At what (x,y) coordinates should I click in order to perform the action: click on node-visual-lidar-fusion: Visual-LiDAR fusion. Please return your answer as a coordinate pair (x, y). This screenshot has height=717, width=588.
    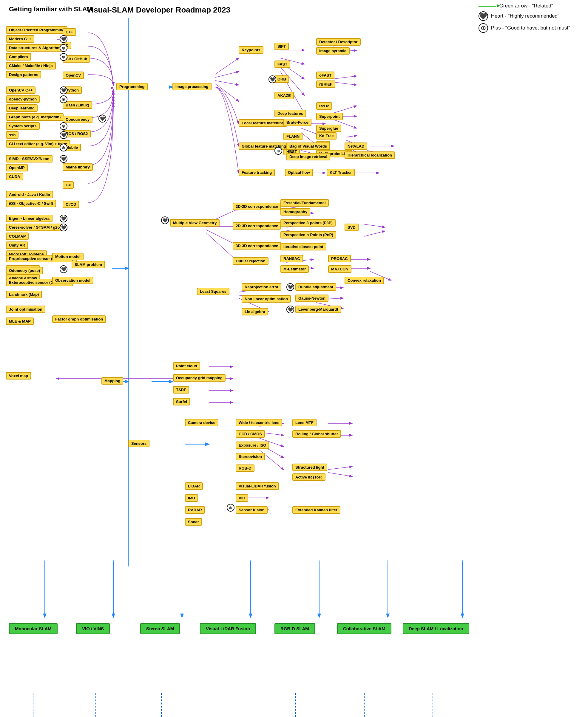
    Looking at the image, I should click on (257, 486).